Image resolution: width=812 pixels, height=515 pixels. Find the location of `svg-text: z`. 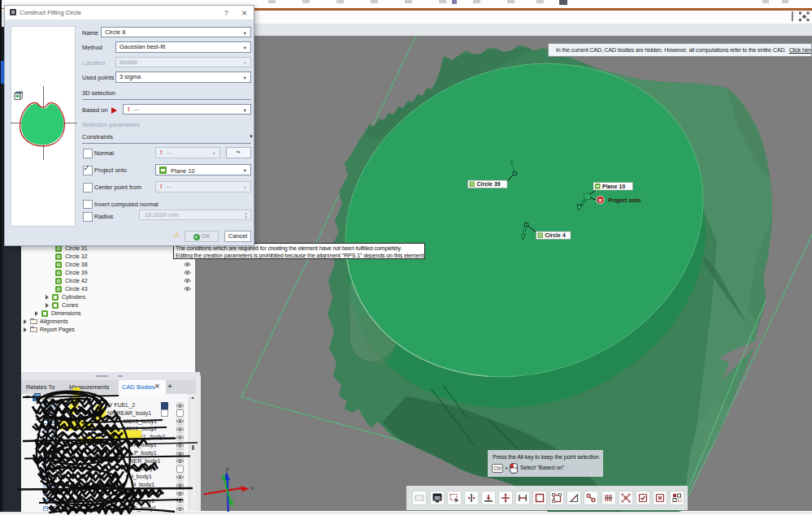

svg-text: z is located at coordinates (228, 470).